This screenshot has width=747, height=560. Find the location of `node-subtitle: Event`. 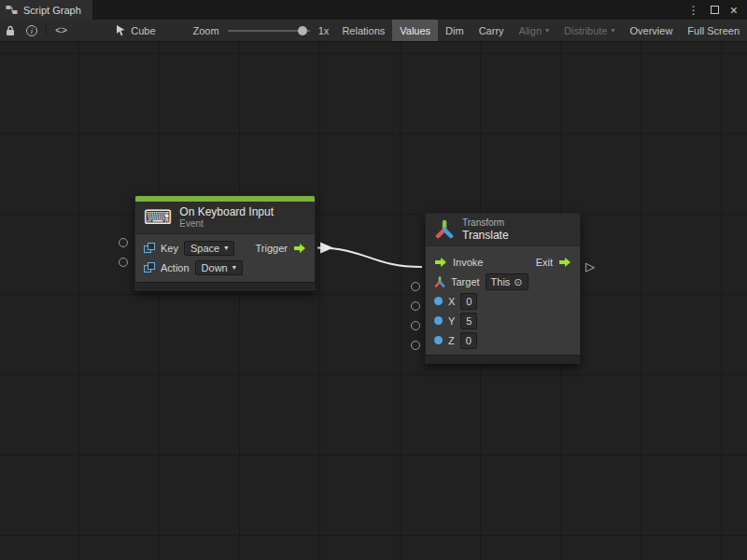

node-subtitle: Event is located at coordinates (226, 224).